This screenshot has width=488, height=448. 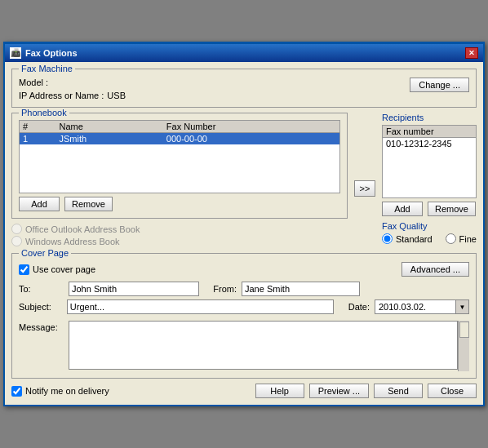 I want to click on notify-checkbox, so click(x=16, y=392).